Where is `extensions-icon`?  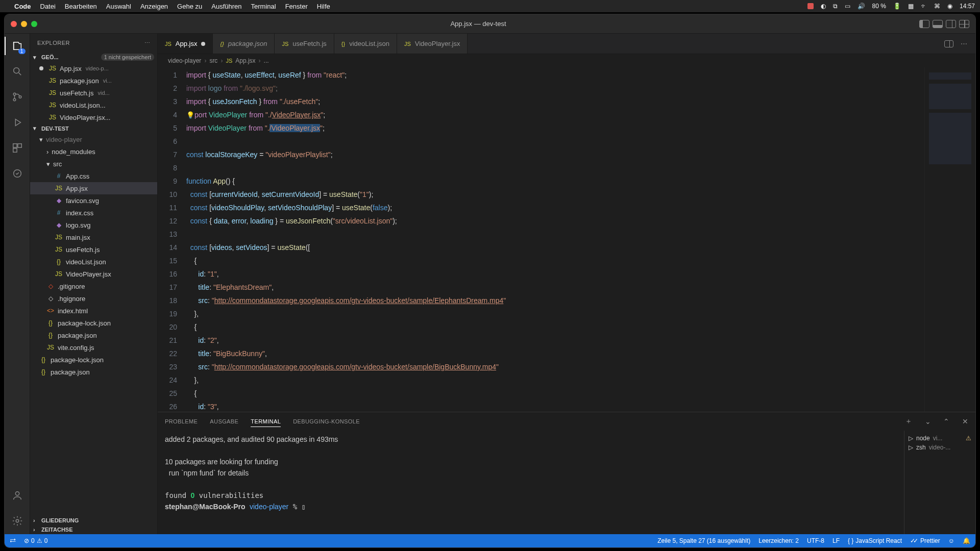 extensions-icon is located at coordinates (17, 148).